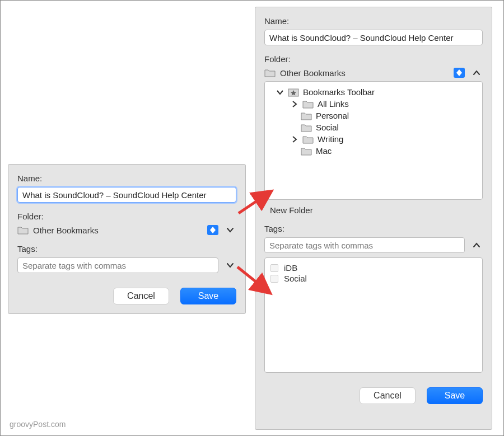 This screenshot has height=436, width=504. What do you see at coordinates (38, 424) in the screenshot?
I see `watermark: groovyPost.com` at bounding box center [38, 424].